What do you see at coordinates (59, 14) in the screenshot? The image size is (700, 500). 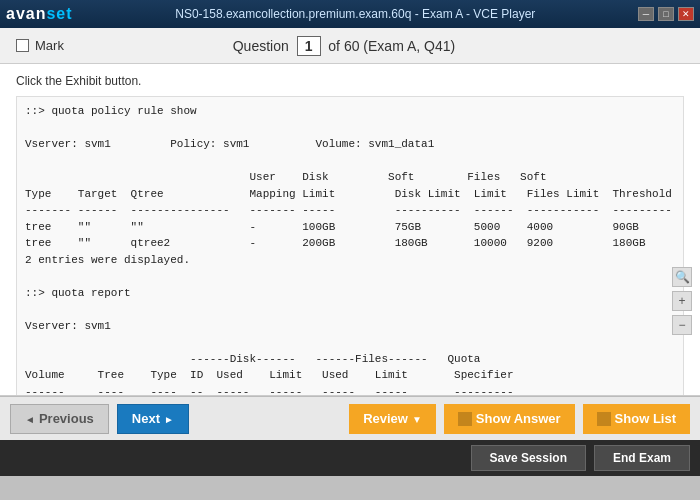 I see `logo-accent: set` at bounding box center [59, 14].